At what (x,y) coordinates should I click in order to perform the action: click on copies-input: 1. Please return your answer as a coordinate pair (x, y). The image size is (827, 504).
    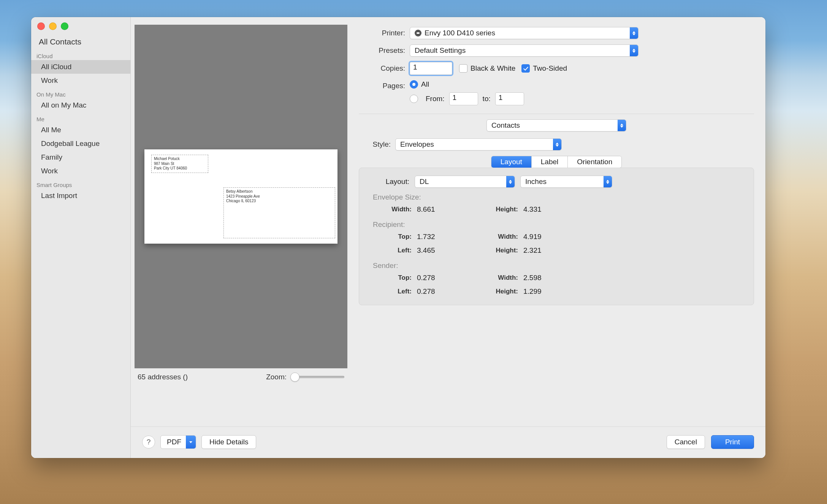
    Looking at the image, I should click on (431, 68).